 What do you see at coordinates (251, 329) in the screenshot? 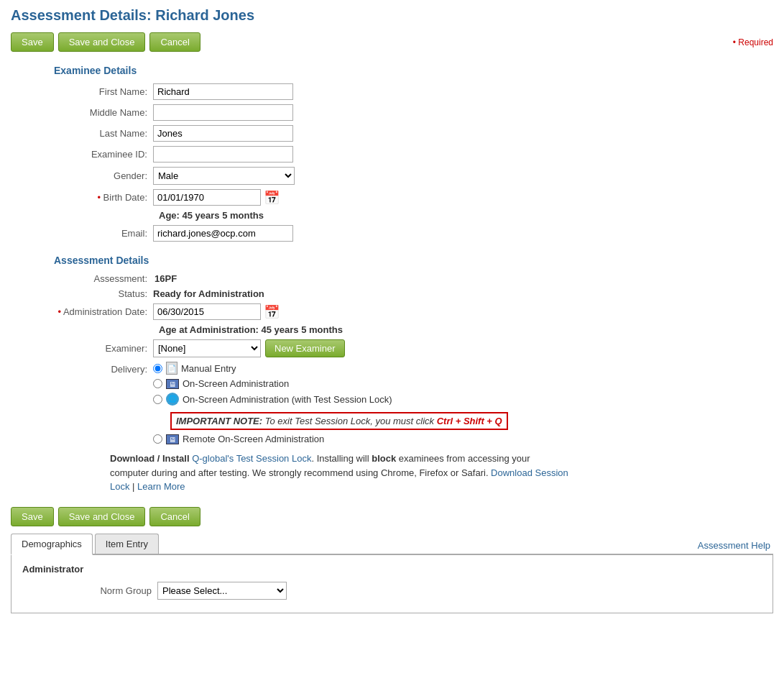
I see `age-at-admin-display: Age at Administration: 45 years 5 months` at bounding box center [251, 329].